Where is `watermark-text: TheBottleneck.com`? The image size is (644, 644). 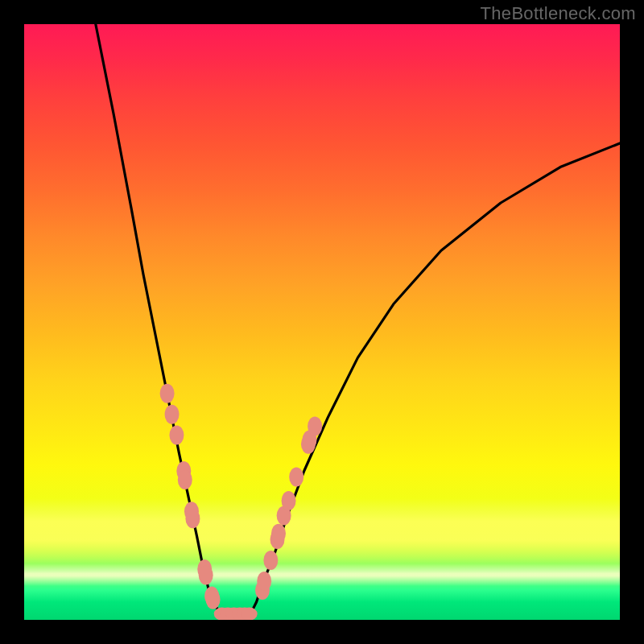 watermark-text: TheBottleneck.com is located at coordinates (559, 14).